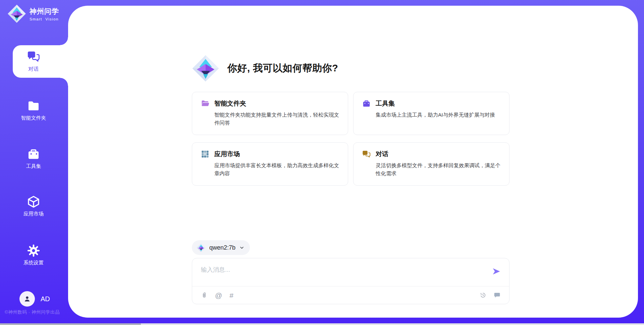 The width and height of the screenshot is (644, 325). Describe the element at coordinates (34, 263) in the screenshot. I see `sidebar-item-label: 系统设置` at that location.